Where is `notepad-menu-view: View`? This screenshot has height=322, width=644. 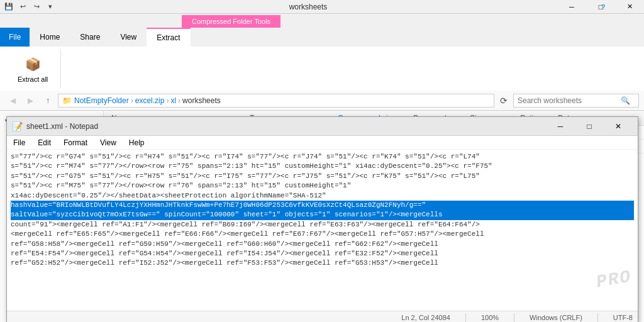 notepad-menu-view: View is located at coordinates (108, 143).